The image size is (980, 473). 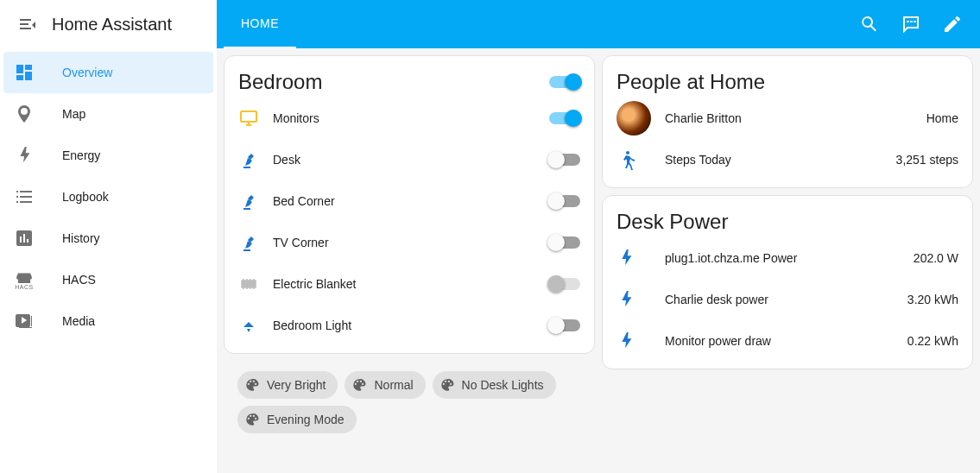 I want to click on chip-label: Evening Mode, so click(x=306, y=419).